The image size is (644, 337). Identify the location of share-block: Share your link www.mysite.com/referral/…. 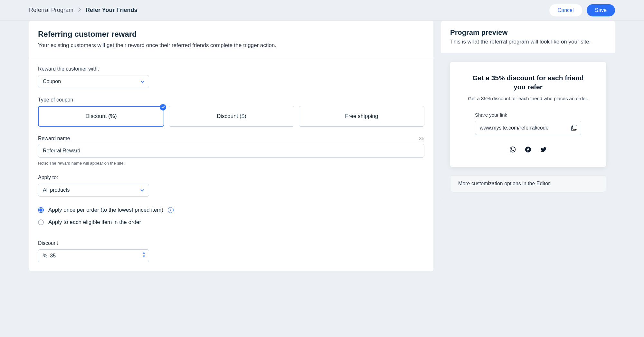
(528, 124).